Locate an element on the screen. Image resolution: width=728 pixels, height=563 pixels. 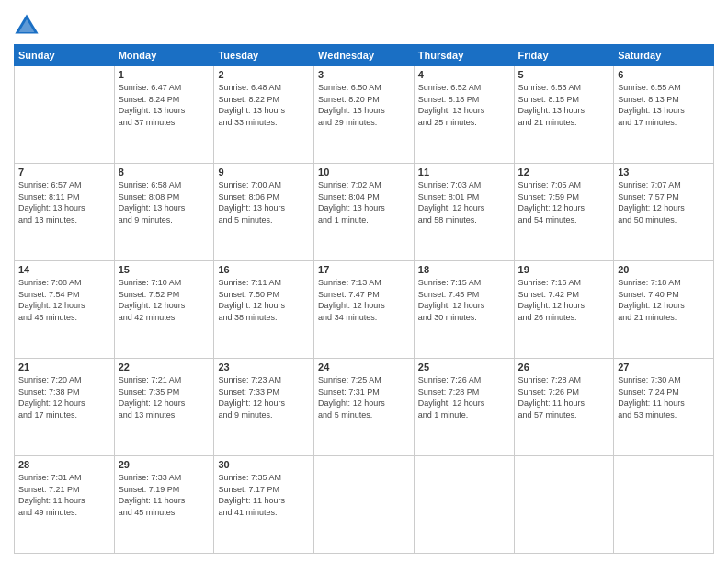
day-info: Sunrise: 6:58 AM Sunset: 8:08 PM Dayligh… is located at coordinates (165, 202).